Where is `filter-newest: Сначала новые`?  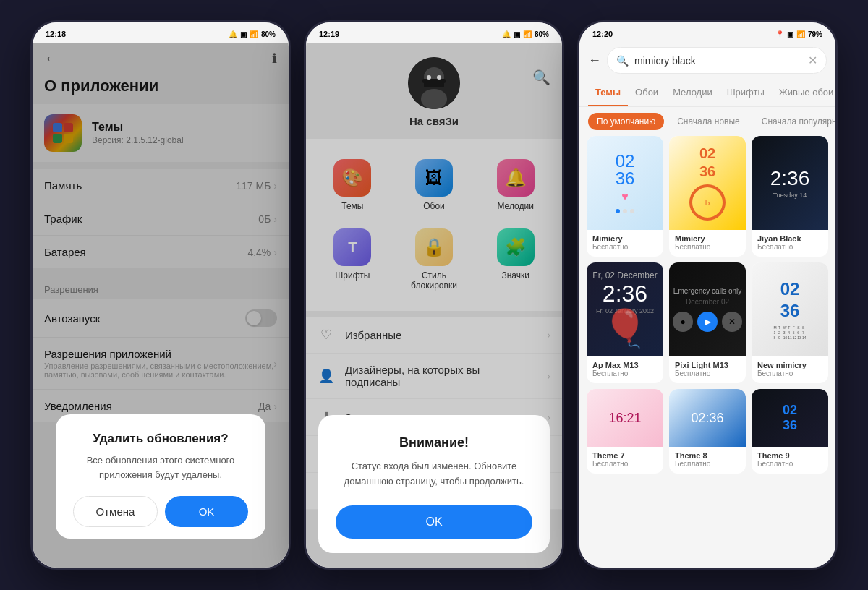
filter-newest: Сначала новые is located at coordinates (709, 121).